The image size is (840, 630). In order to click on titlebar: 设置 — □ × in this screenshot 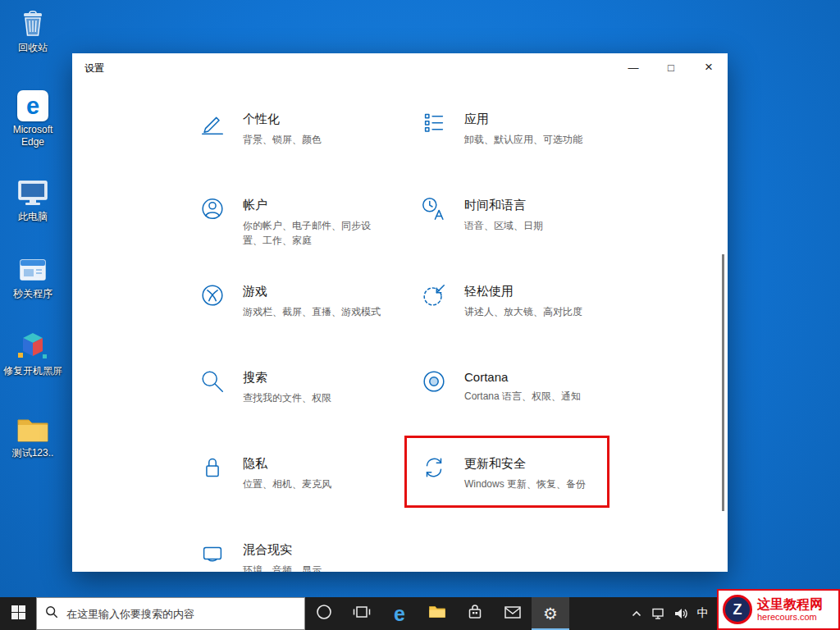, I will do `click(400, 67)`.